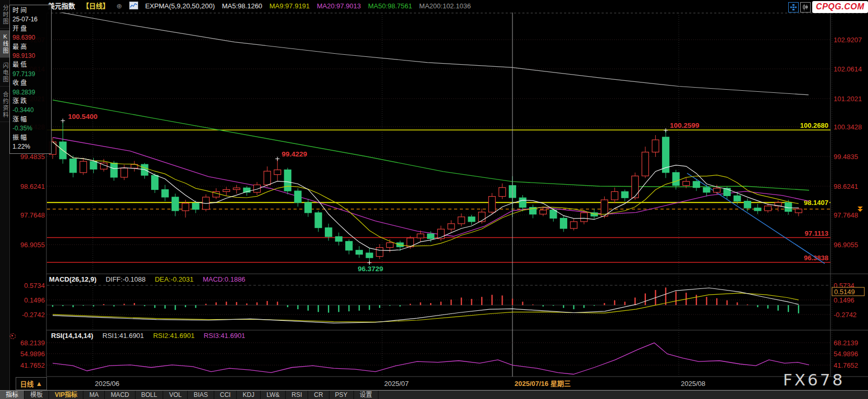 Image resolution: width=868 pixels, height=399 pixels. I want to click on fx678-watermark: FX678, so click(814, 380).